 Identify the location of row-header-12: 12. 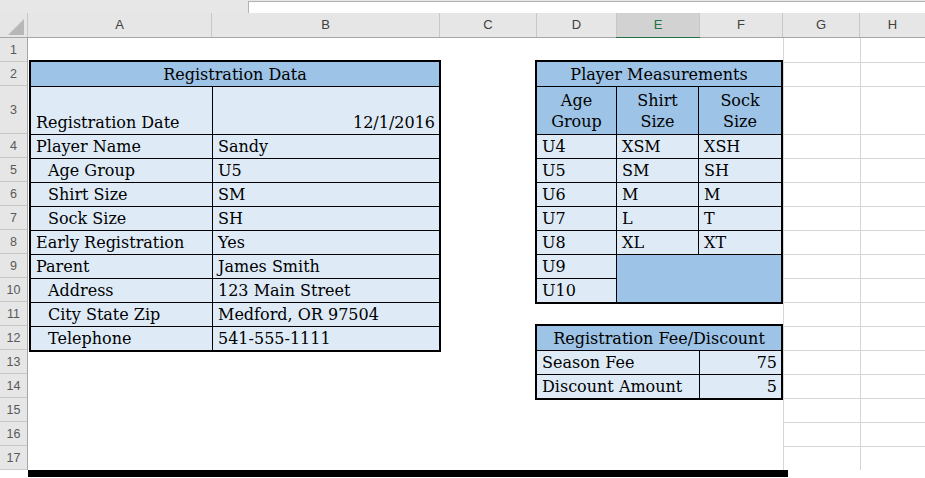
(14, 338).